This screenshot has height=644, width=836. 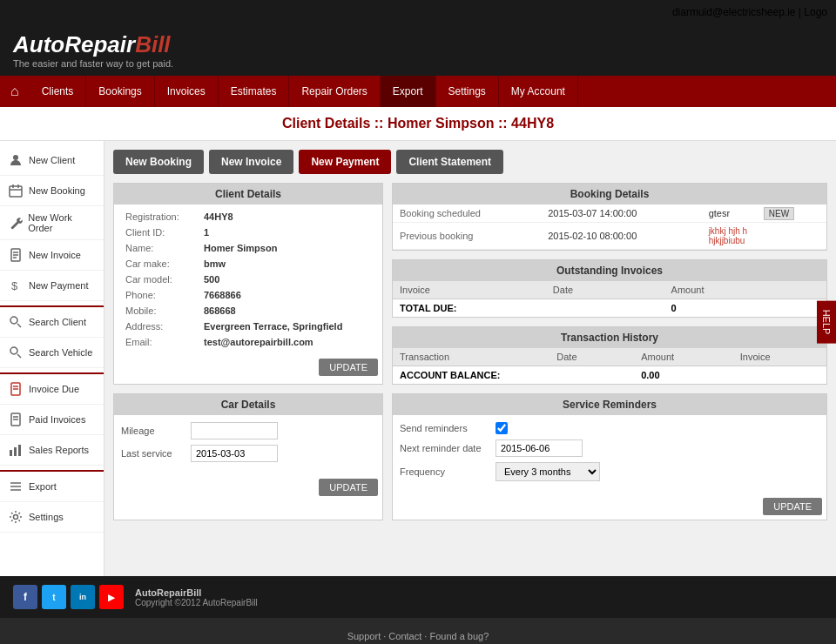 What do you see at coordinates (52, 517) in the screenshot?
I see `sidebar-item-settings: Settings` at bounding box center [52, 517].